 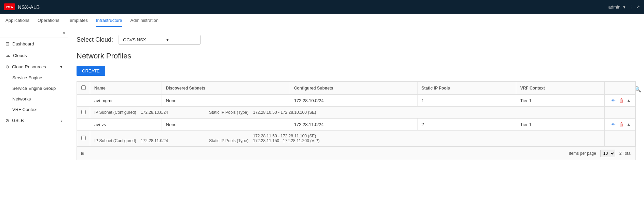 I want to click on expand-icon: ⤢, so click(x=638, y=7).